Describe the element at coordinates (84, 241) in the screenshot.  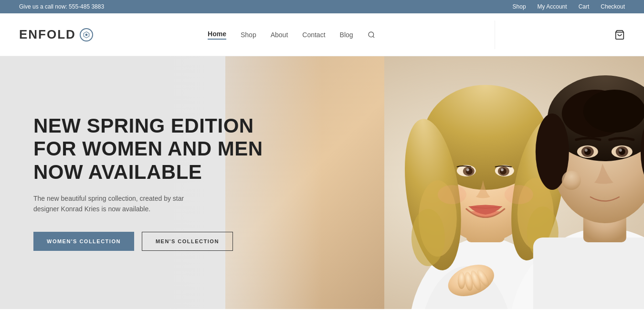
I see `womens-collection-button: WOMEN'S COLLECTION` at that location.